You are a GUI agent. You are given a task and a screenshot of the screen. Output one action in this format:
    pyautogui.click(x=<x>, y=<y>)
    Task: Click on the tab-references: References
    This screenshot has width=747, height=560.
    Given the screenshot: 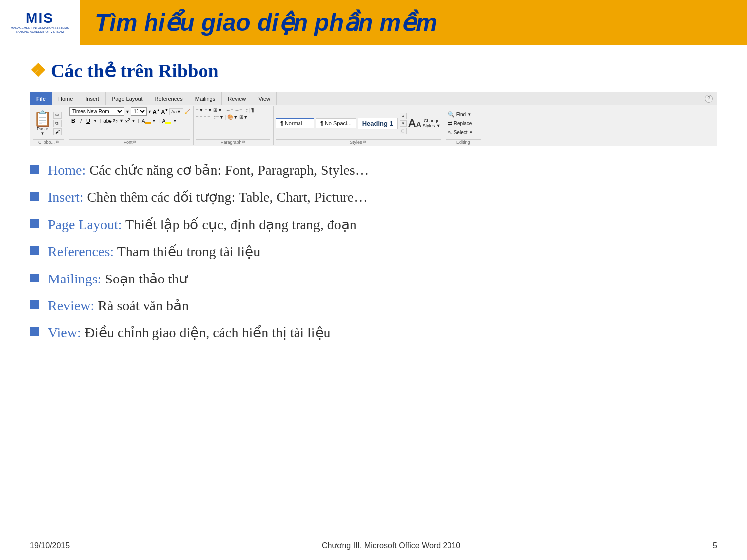 What is the action you would take?
    pyautogui.click(x=169, y=99)
    